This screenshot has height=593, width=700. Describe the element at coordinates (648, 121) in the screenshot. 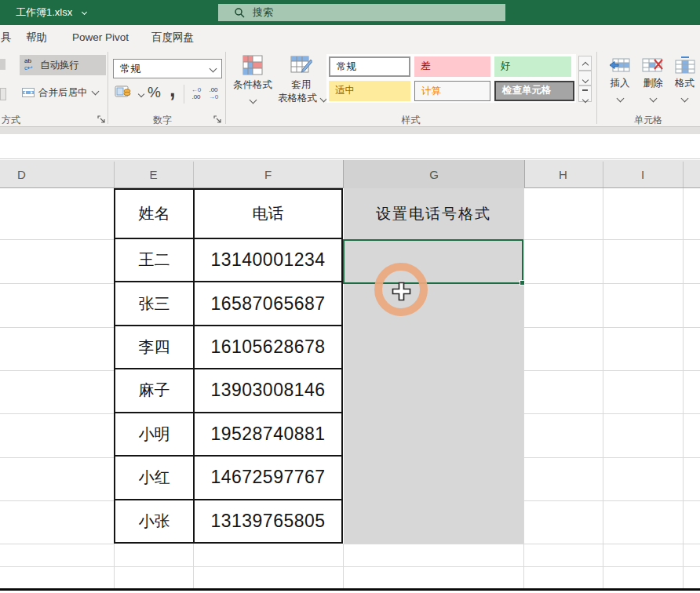

I see `cells-group-label: 单元格` at that location.